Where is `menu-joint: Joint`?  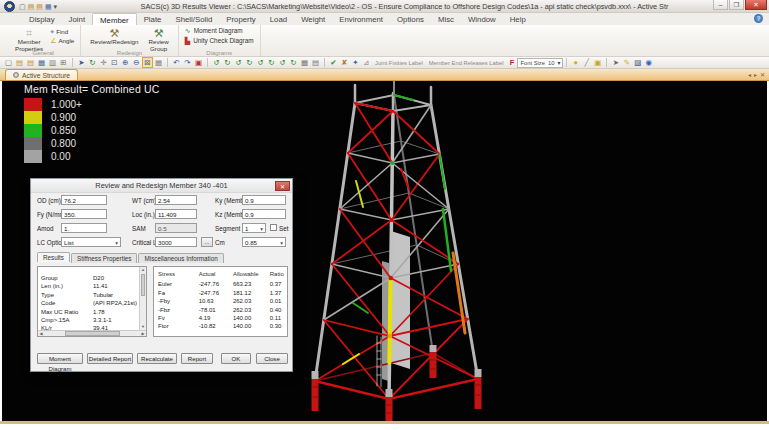 menu-joint: Joint is located at coordinates (77, 19).